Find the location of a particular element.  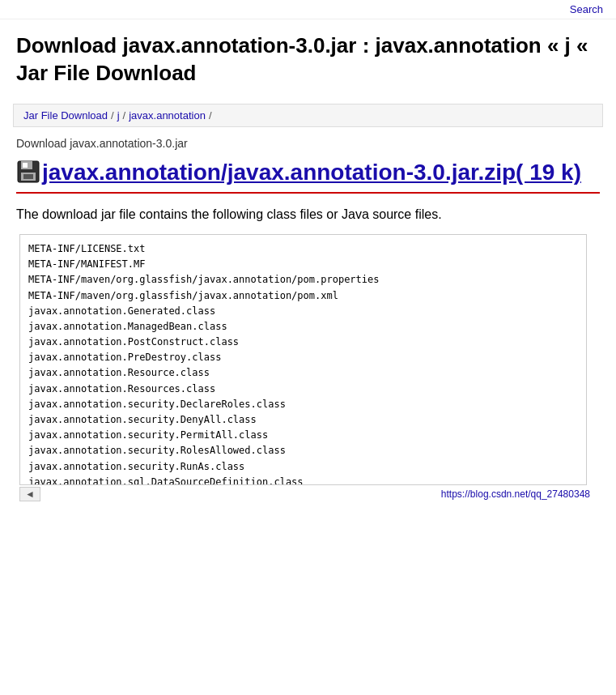

breadcrumb-item-jar-file-download: Jar File Download is located at coordinates (66, 115).